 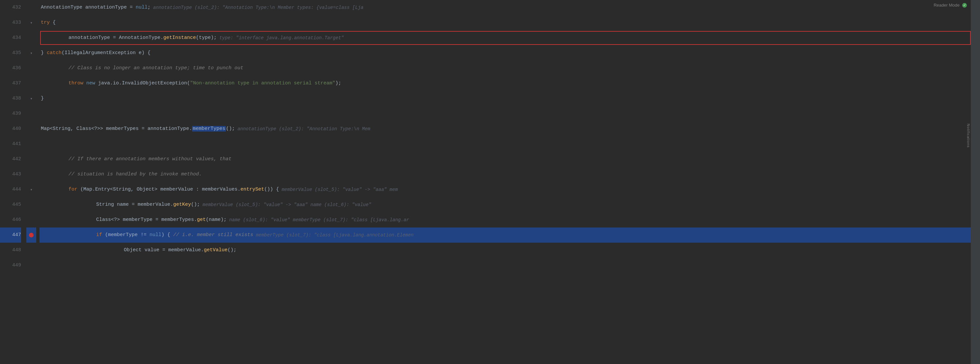 What do you see at coordinates (505, 129) in the screenshot?
I see `code-line: Map<String, Class<?>> memberTypes = anno…` at bounding box center [505, 129].